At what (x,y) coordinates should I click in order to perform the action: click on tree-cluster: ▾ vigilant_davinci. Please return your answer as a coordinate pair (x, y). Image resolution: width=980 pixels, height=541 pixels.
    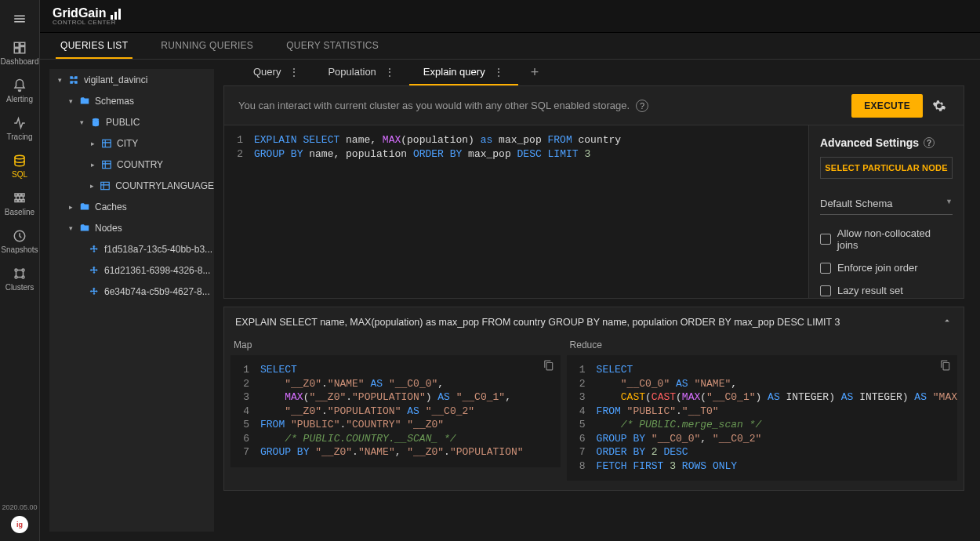
    Looking at the image, I should click on (132, 80).